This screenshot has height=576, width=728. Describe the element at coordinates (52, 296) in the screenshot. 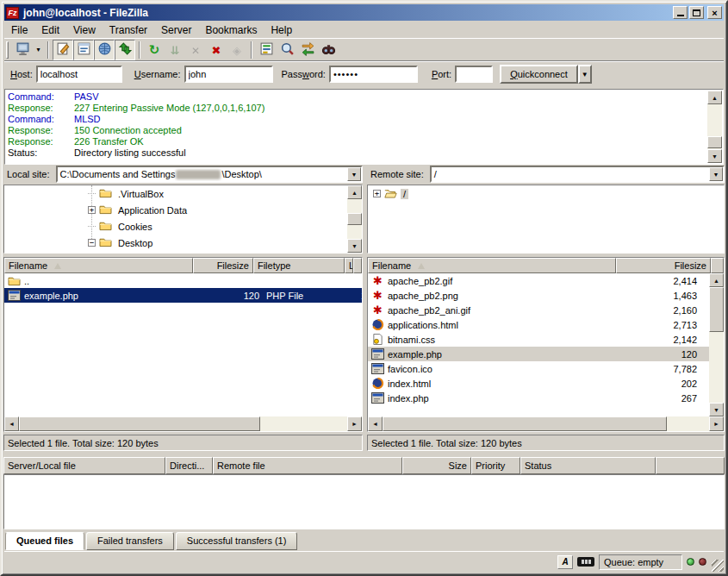

I see `file-name-label: example.php` at that location.